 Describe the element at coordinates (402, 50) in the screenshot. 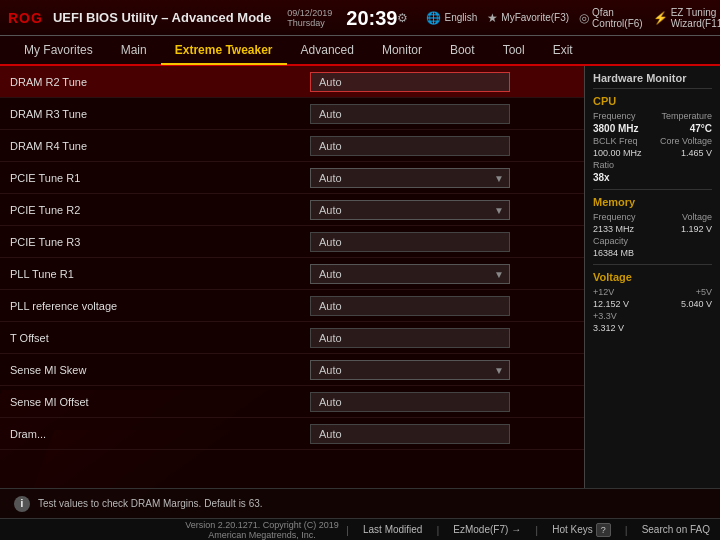

I see `nav-monitor: Monitor` at that location.